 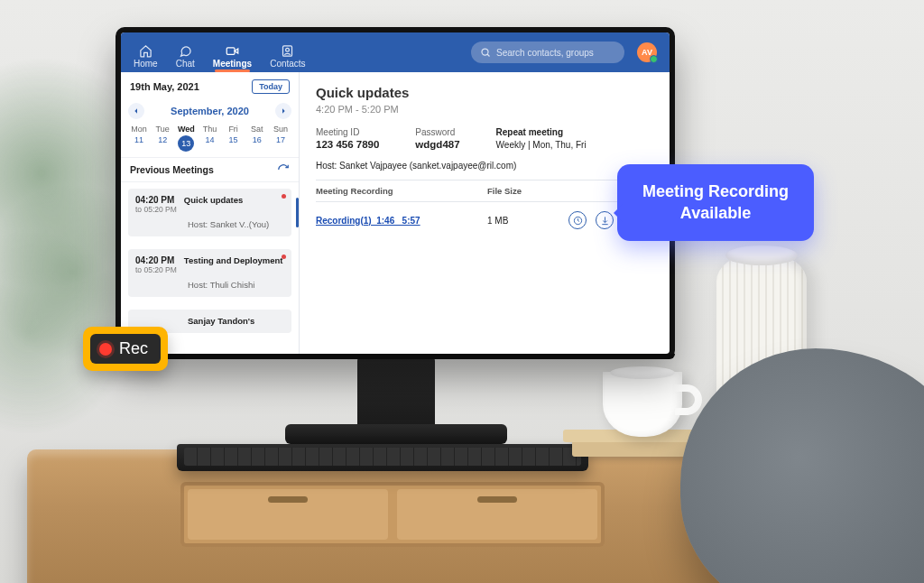 What do you see at coordinates (146, 58) in the screenshot?
I see `nav-home: Home` at bounding box center [146, 58].